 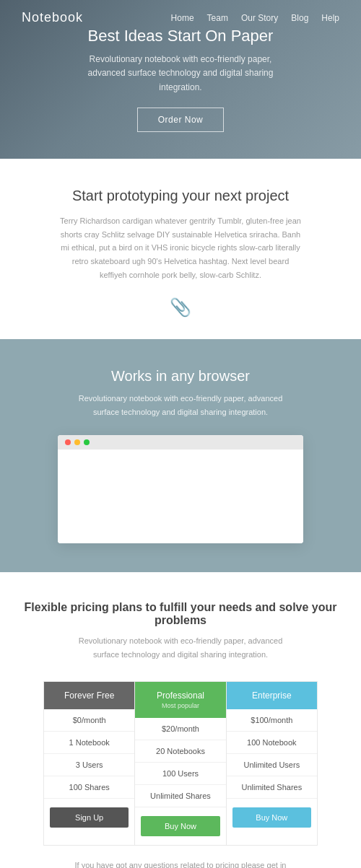 What do you see at coordinates (180, 248) in the screenshot?
I see `prototype-description: Terry Richardson cardigan whatever gentr…` at bounding box center [180, 248].